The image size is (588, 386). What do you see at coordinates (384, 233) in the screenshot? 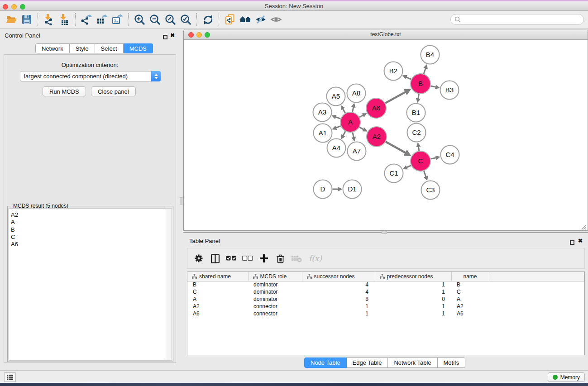
I see `horizontal-splitter-grip` at bounding box center [384, 233].